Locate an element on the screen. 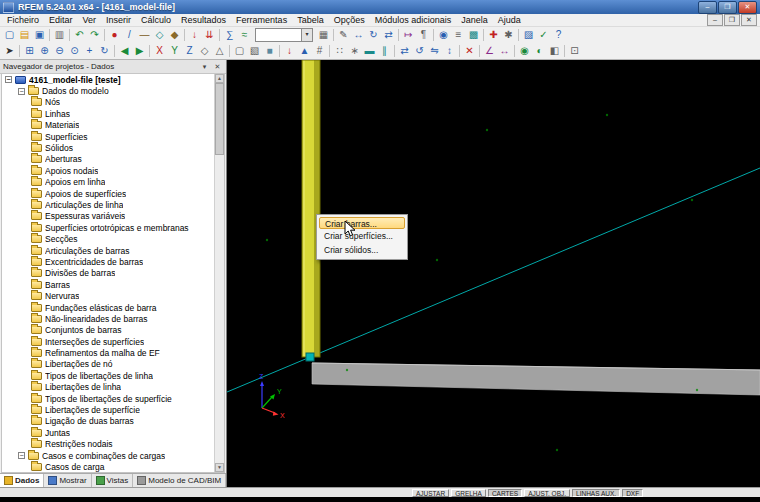 Image resolution: width=760 pixels, height=502 pixels. tree-item: Dados do modelo is located at coordinates (113, 90).